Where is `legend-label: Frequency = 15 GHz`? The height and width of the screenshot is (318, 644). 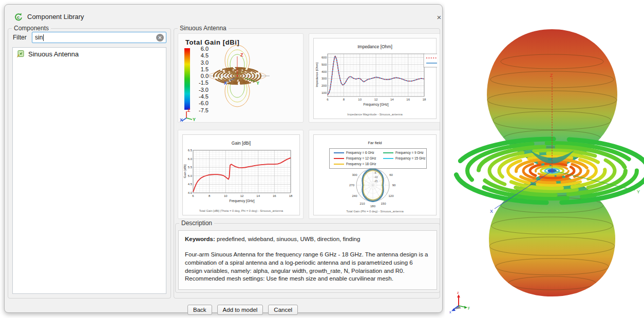
legend-label: Frequency = 15 GHz is located at coordinates (410, 158).